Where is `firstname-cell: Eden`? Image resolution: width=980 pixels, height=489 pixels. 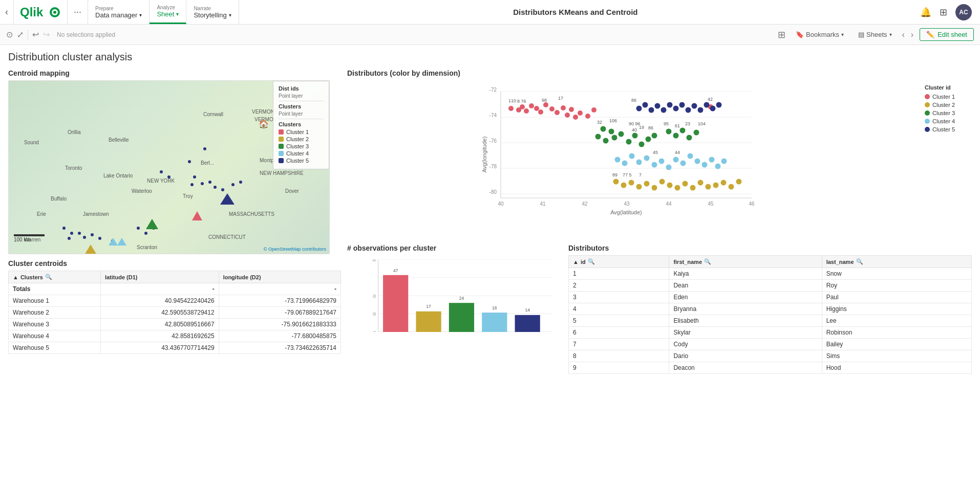
firstname-cell: Eden is located at coordinates (745, 298).